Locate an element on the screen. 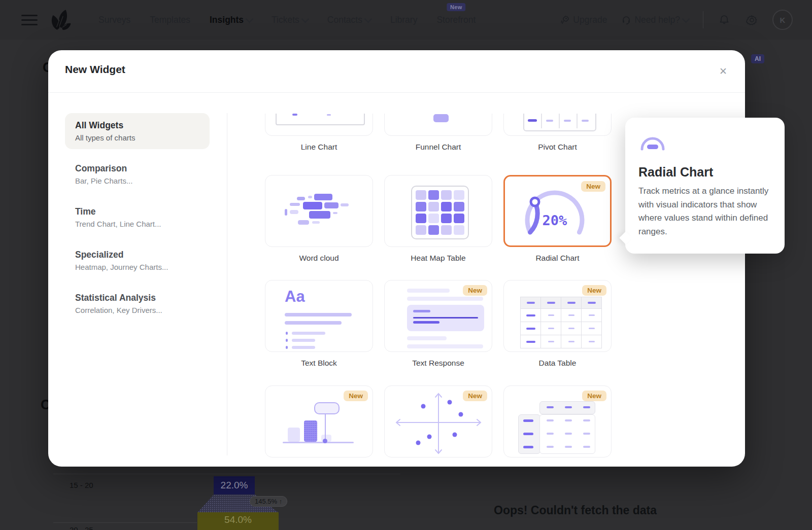 The height and width of the screenshot is (530, 812). top-nav: Surveys Templates Insights Tickets Conta… is located at coordinates (406, 20).